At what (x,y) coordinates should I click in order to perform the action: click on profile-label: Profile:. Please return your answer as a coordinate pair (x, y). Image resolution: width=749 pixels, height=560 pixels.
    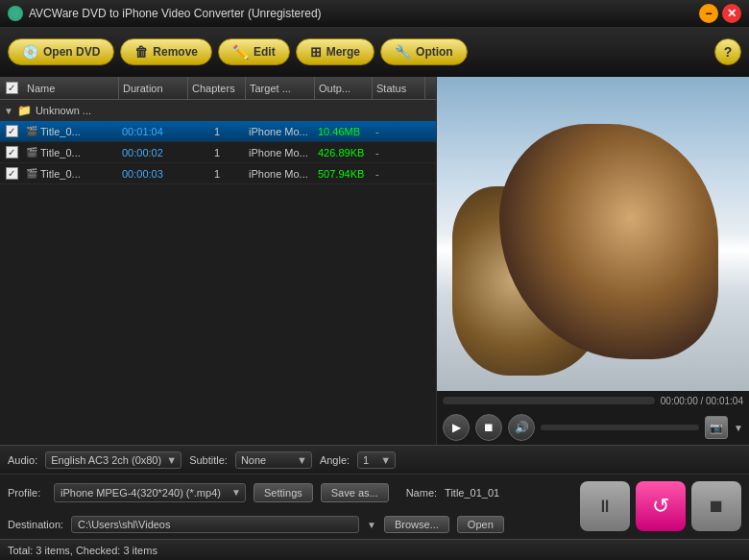
    Looking at the image, I should click on (27, 493).